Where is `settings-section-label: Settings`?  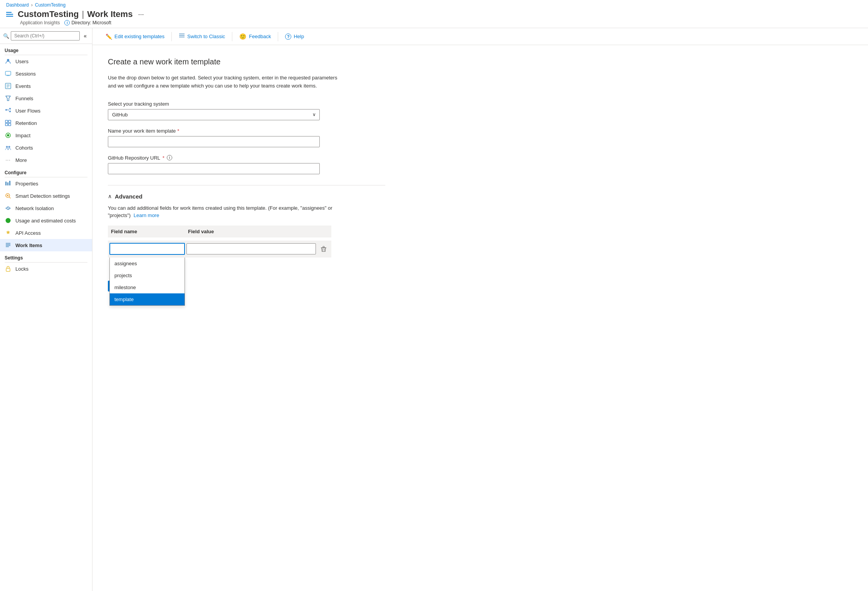 settings-section-label: Settings is located at coordinates (46, 257).